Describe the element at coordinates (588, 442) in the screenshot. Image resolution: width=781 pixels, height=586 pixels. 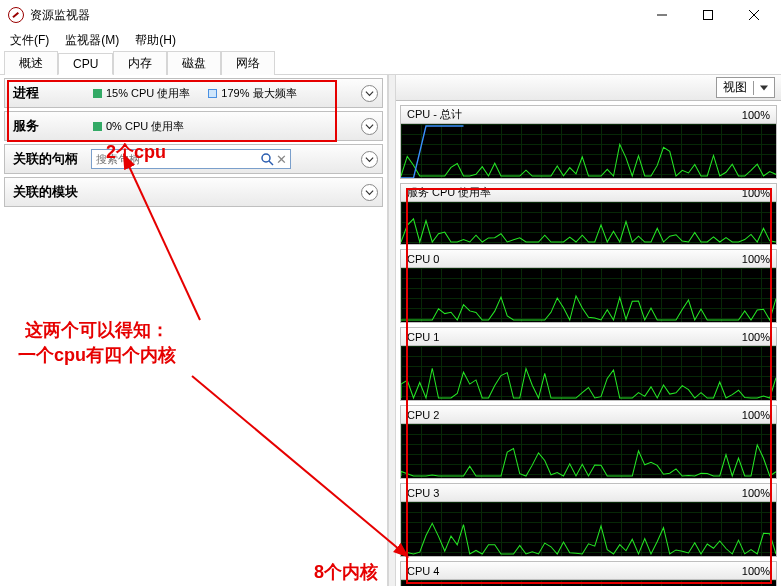
I see `cpu-graph-block: CPU 2100%` at that location.